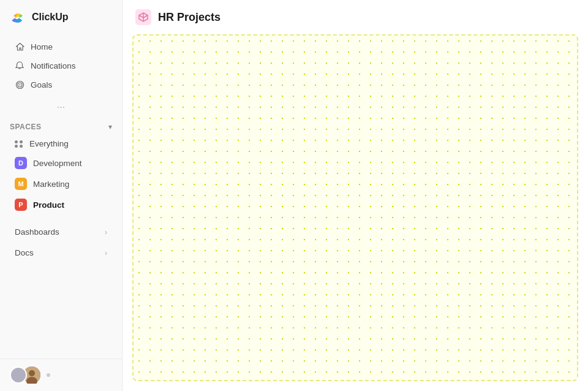 The height and width of the screenshot is (391, 588). I want to click on product-label: Product, so click(49, 205).